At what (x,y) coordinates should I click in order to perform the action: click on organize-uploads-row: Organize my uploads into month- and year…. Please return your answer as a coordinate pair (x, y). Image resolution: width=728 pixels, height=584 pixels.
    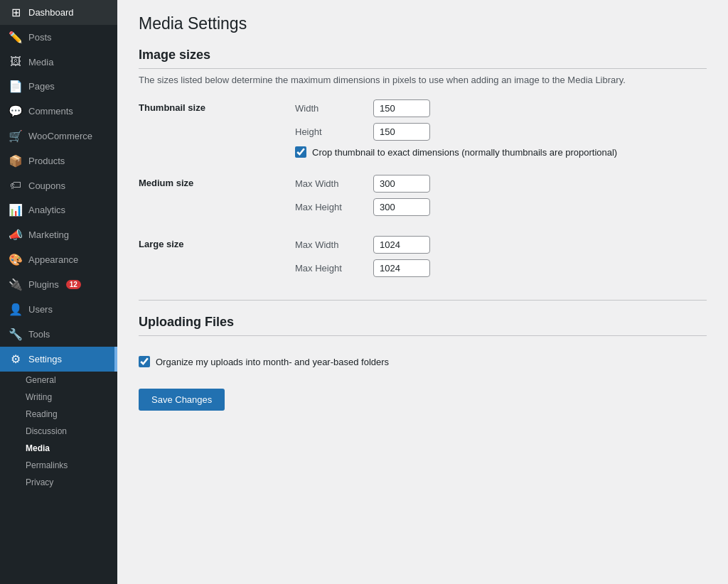
    Looking at the image, I should click on (422, 362).